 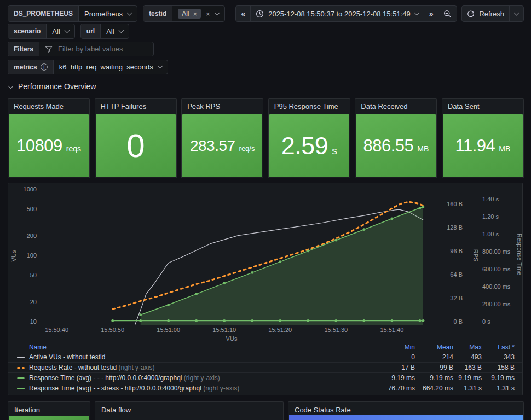 What do you see at coordinates (189, 14) in the screenshot?
I see `testid-all-chip: All ×` at bounding box center [189, 14].